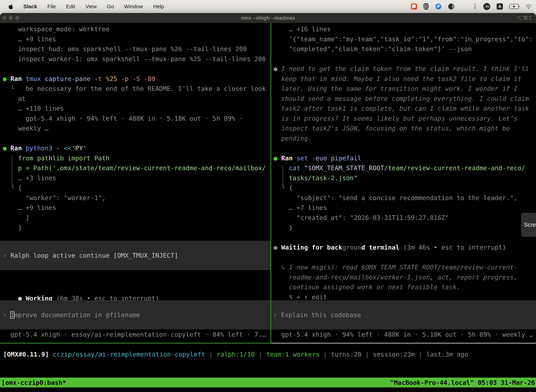  Describe the element at coordinates (5, 255) in the screenshot. I see `banner-prompt-icon: ›` at that location.